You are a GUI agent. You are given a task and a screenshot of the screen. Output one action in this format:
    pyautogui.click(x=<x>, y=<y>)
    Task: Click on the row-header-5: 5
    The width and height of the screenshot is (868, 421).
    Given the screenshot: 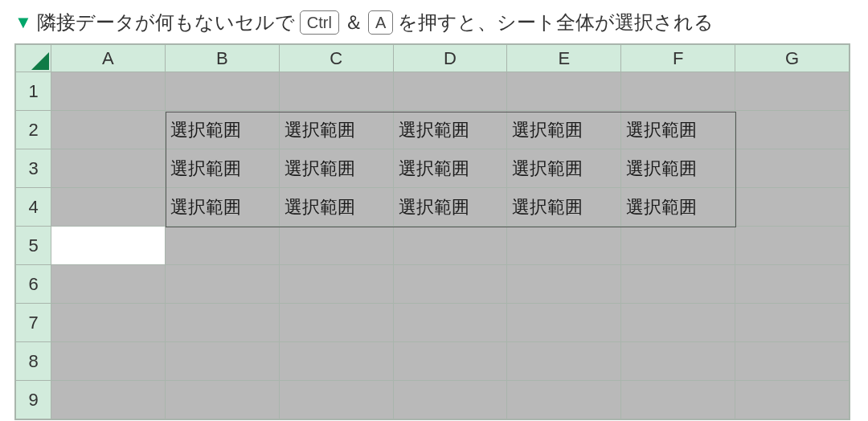 What is the action you would take?
    pyautogui.click(x=34, y=246)
    